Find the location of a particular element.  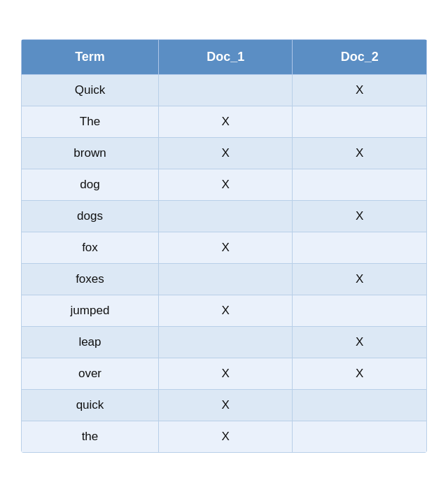

cell-term: dogs is located at coordinates (90, 217).